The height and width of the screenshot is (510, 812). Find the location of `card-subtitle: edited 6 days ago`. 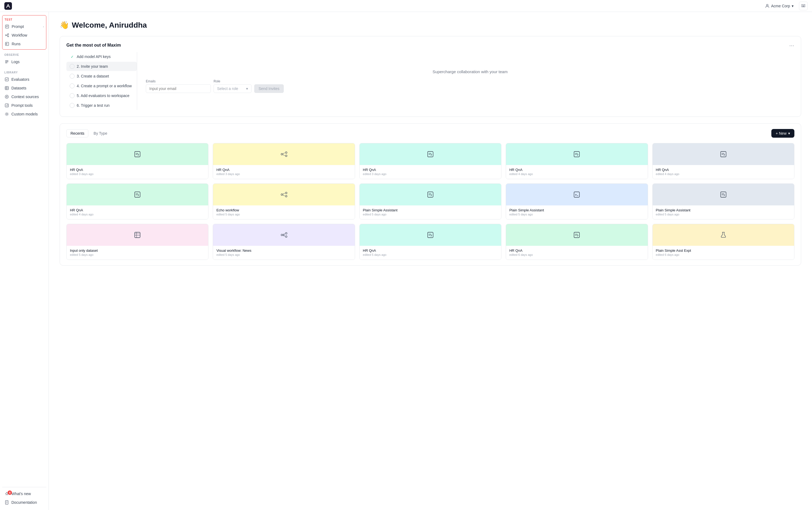

card-subtitle: edited 6 days ago is located at coordinates (723, 255).